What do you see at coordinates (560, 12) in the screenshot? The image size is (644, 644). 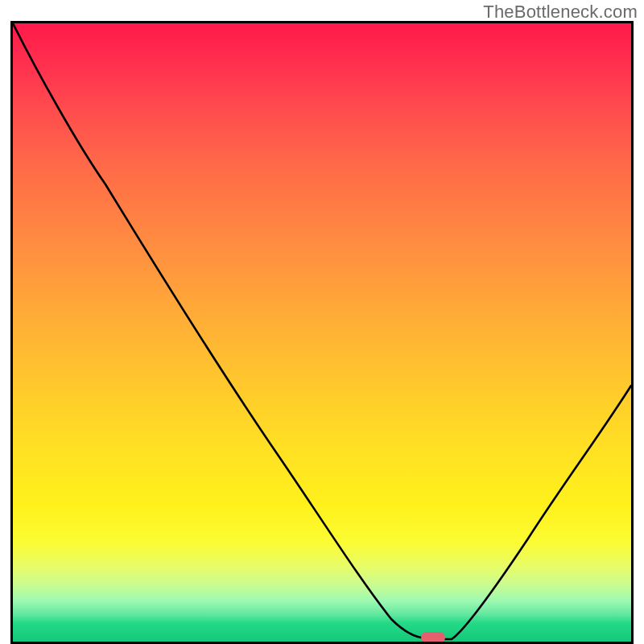 I see `watermark-text: TheBottleneck.com` at bounding box center [560, 12].